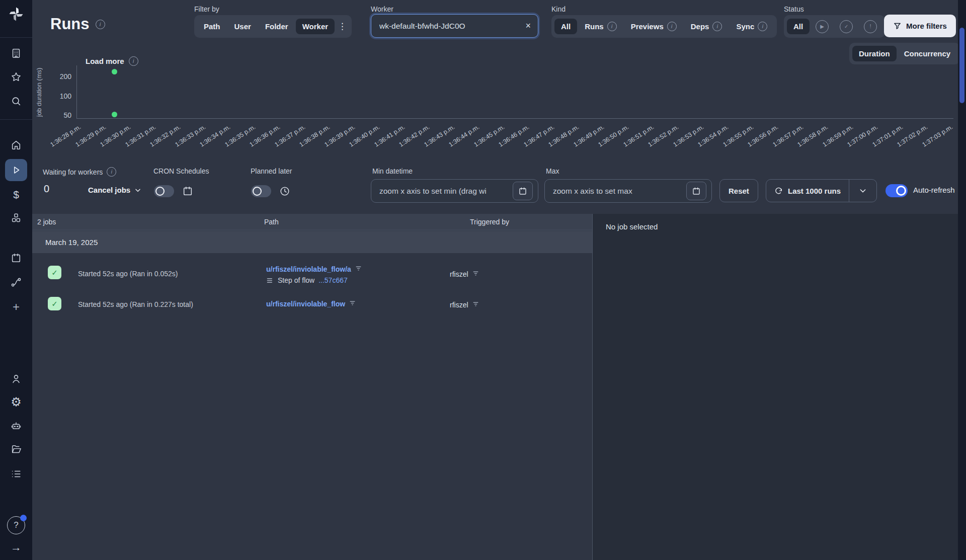 The width and height of the screenshot is (966, 560). I want to click on notification-badge, so click(23, 518).